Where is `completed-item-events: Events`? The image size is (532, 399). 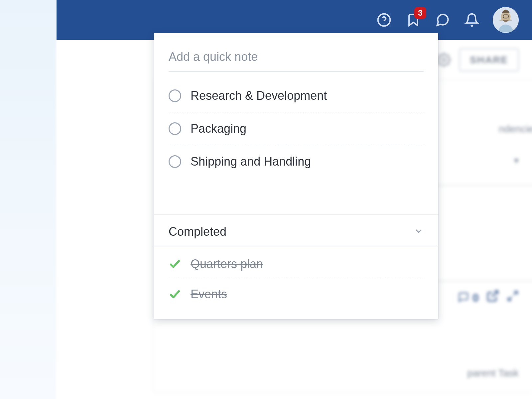 completed-item-events: Events is located at coordinates (296, 294).